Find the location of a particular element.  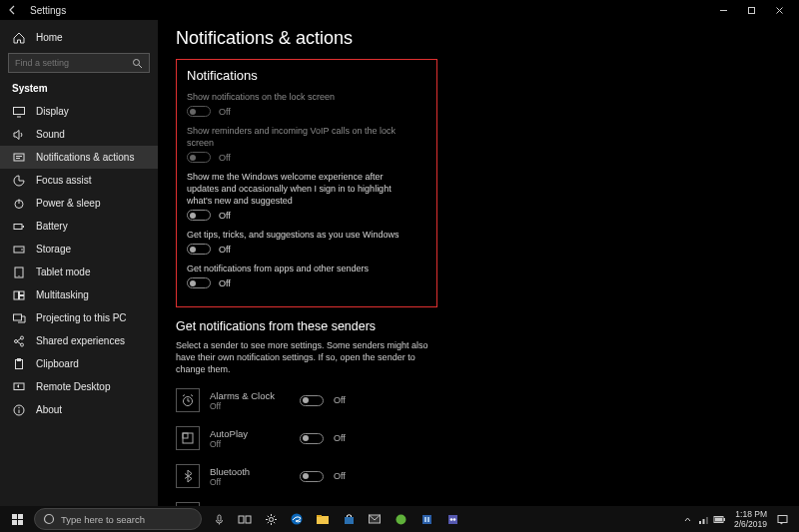

sidebar-item-label: Display is located at coordinates (52, 112).